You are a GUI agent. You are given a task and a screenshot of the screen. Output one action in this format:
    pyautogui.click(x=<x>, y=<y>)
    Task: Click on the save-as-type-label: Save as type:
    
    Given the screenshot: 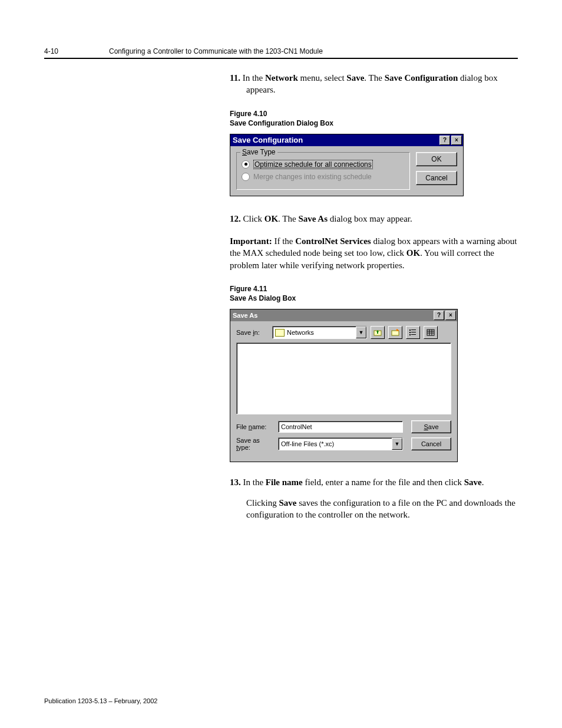 What is the action you would take?
    pyautogui.click(x=256, y=444)
    